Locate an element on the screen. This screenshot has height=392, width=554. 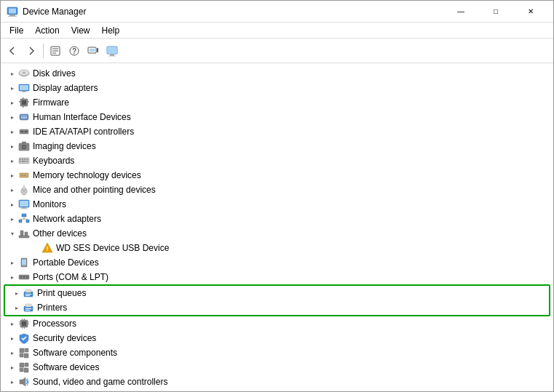
maximize-button: □ is located at coordinates (496, 12).